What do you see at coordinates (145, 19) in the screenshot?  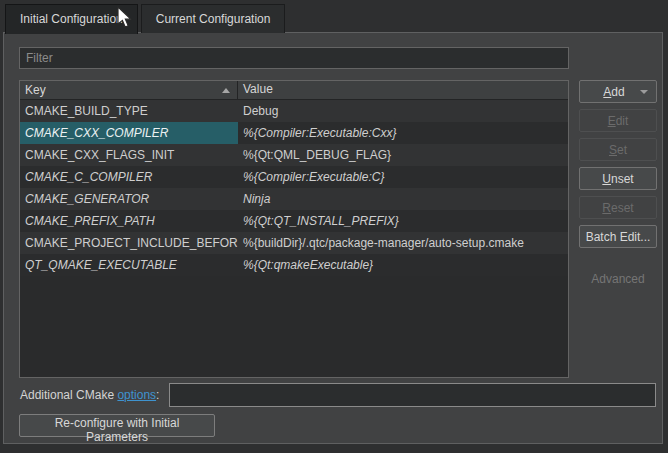 I see `configuration-tabbar: Initial Configuration Current Configurat…` at bounding box center [145, 19].